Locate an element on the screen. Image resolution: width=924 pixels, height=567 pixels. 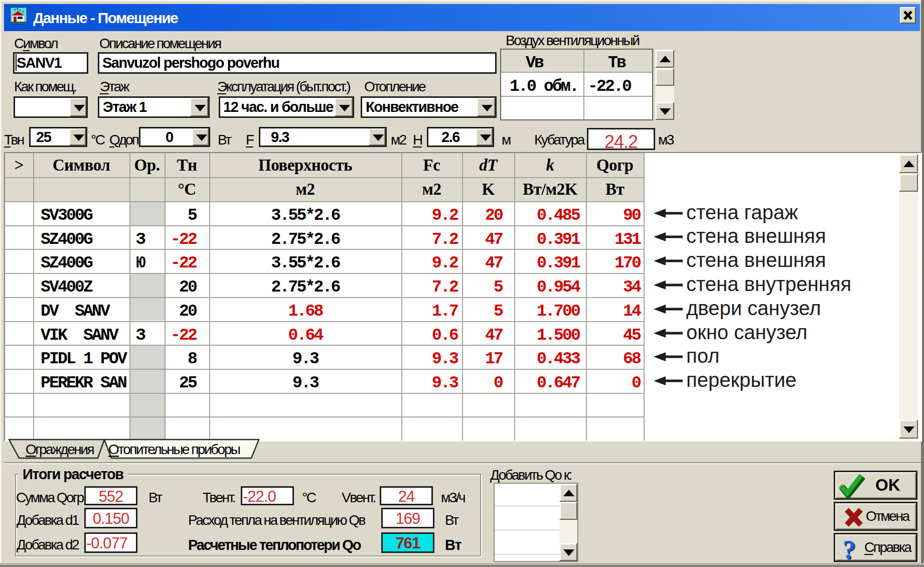
svg-text: Отопительные приборы is located at coordinates (175, 450).